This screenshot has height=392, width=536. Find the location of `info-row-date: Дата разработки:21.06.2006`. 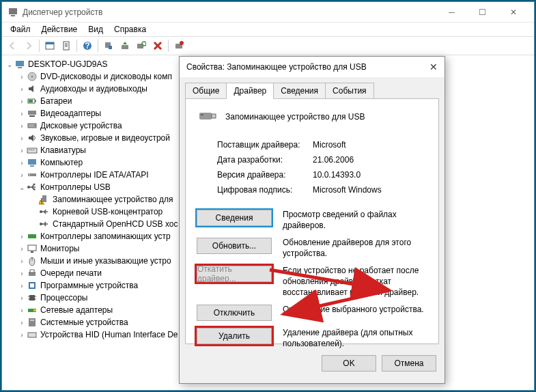

info-row-date: Дата разработки:21.06.2006 is located at coordinates (322, 160).